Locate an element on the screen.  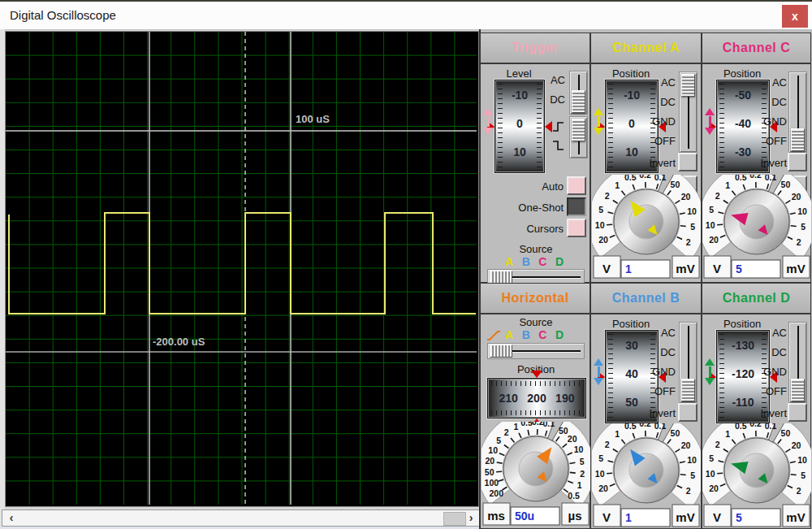
channel-b-invert-button is located at coordinates (688, 413).